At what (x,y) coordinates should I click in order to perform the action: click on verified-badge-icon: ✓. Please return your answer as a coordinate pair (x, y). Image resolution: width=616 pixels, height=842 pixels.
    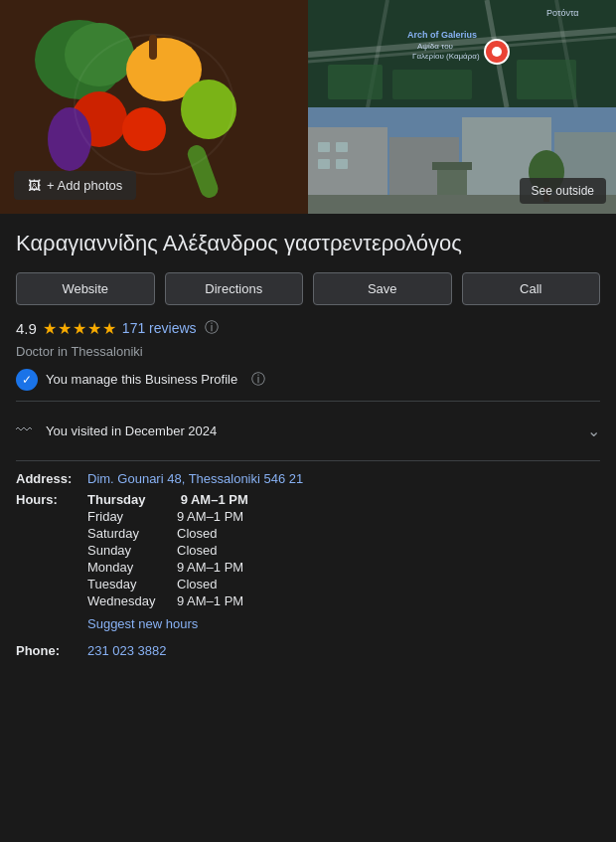
    Looking at the image, I should click on (27, 380).